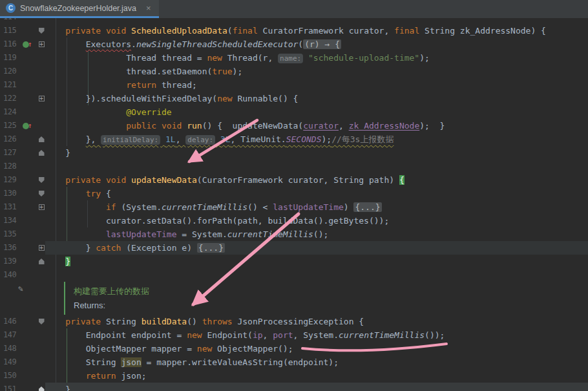 The width and height of the screenshot is (588, 391). What do you see at coordinates (299, 322) in the screenshot?
I see `code-token: JsonProcessingException {` at bounding box center [299, 322].